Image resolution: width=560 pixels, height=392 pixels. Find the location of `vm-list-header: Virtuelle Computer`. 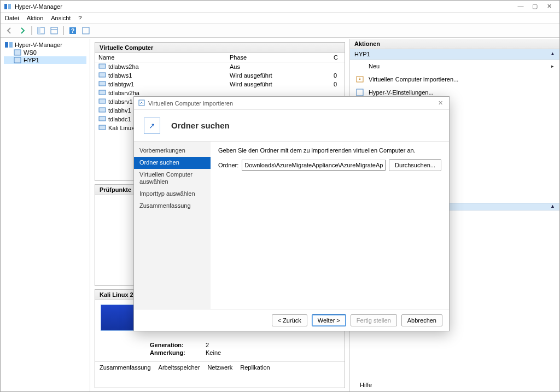

vm-list-header: Virtuelle Computer is located at coordinates (220, 48).